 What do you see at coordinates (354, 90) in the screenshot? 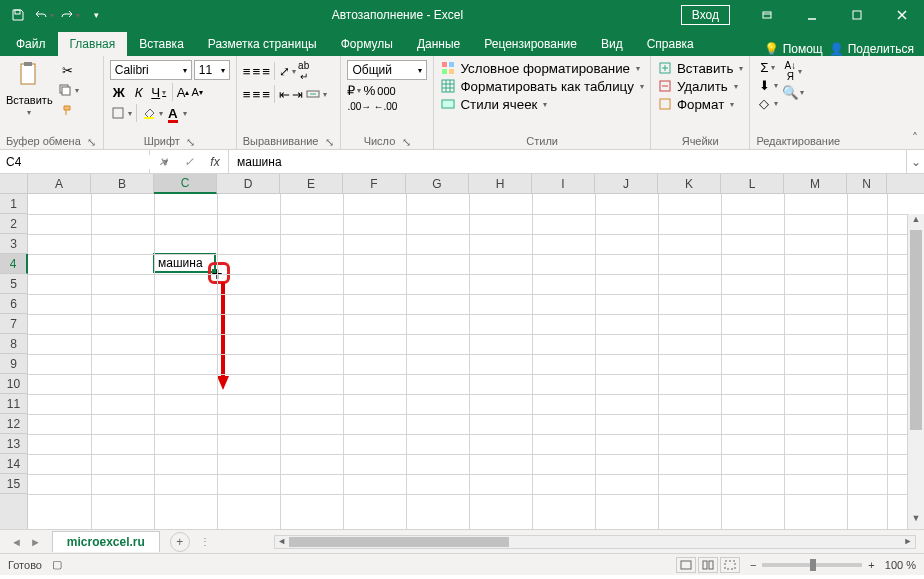
I see `currency-icon: ₽` at bounding box center [354, 90].